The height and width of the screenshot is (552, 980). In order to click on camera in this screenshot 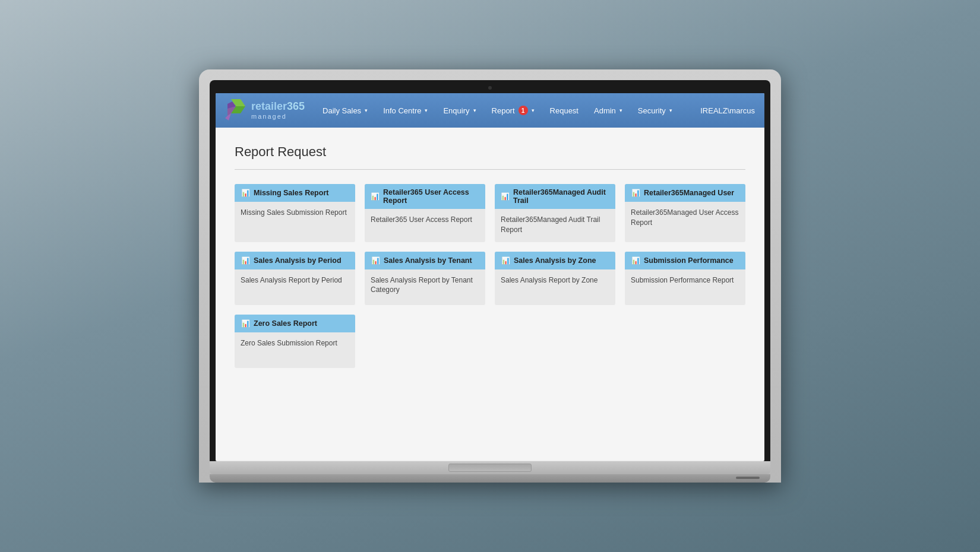, I will do `click(490, 88)`.